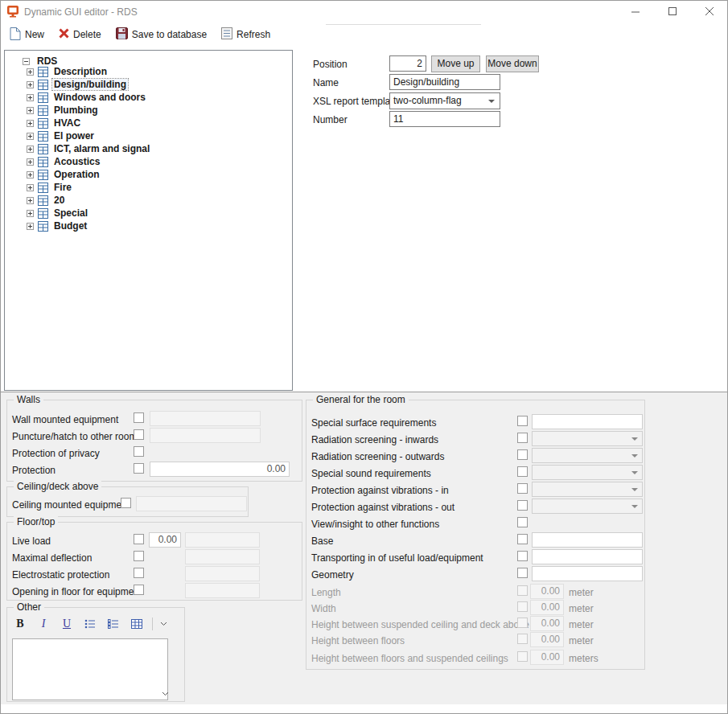 The image size is (728, 714). Describe the element at coordinates (523, 638) in the screenshot. I see `height-between-floors-checkbox` at that location.